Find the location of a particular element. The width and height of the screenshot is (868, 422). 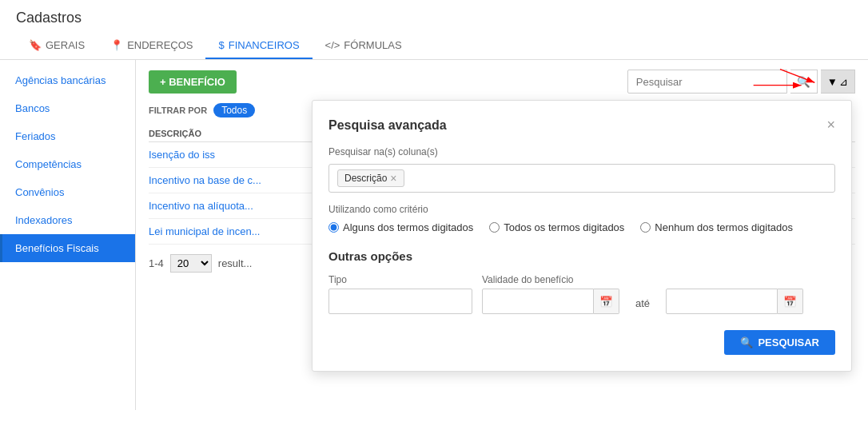

criteria-alguns-label: Alguns dos termos digitados is located at coordinates (408, 227).